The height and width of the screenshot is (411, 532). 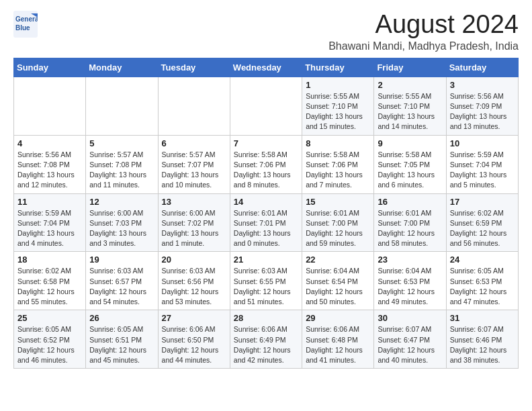 I want to click on day-number: 29, so click(x=338, y=318).